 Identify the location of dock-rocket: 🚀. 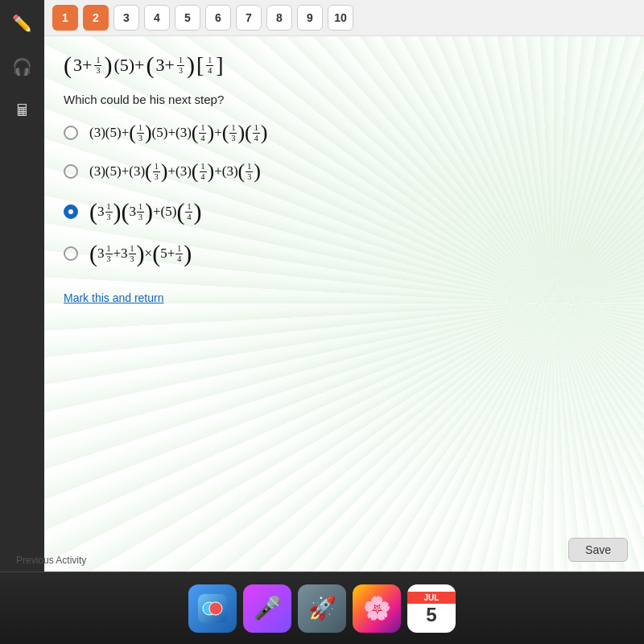
(322, 609).